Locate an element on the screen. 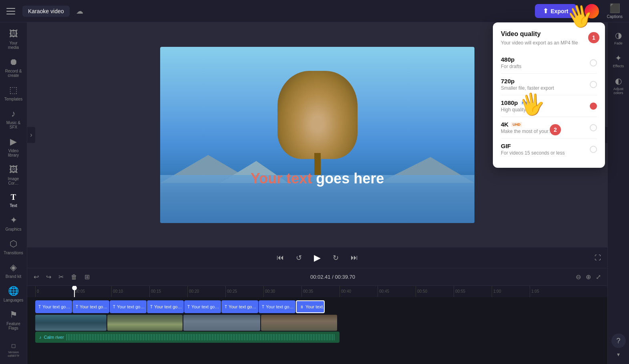 Image resolution: width=629 pixels, height=364 pixels. playhead is located at coordinates (74, 292).